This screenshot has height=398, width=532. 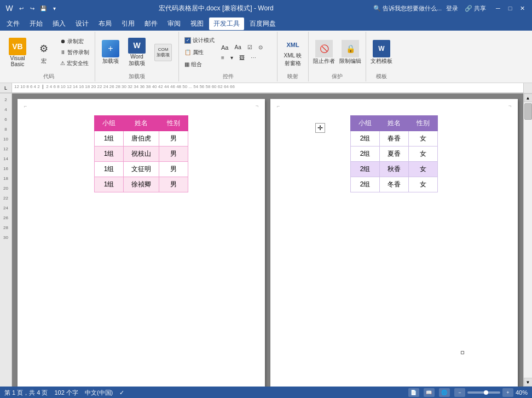 What do you see at coordinates (32, 8) in the screenshot?
I see `redo-button: ↪` at bounding box center [32, 8].